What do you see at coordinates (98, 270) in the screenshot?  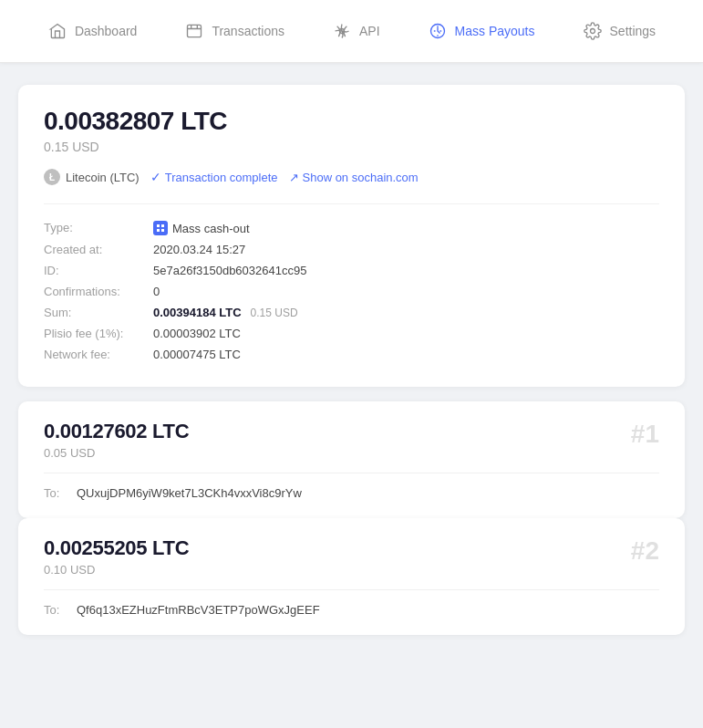 I see `id-label: ID:` at bounding box center [98, 270].